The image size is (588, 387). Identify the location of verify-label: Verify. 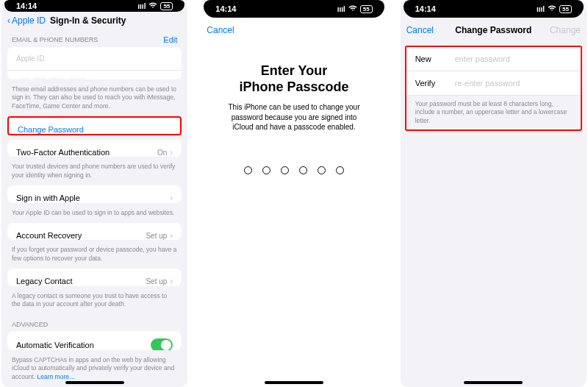
(435, 83).